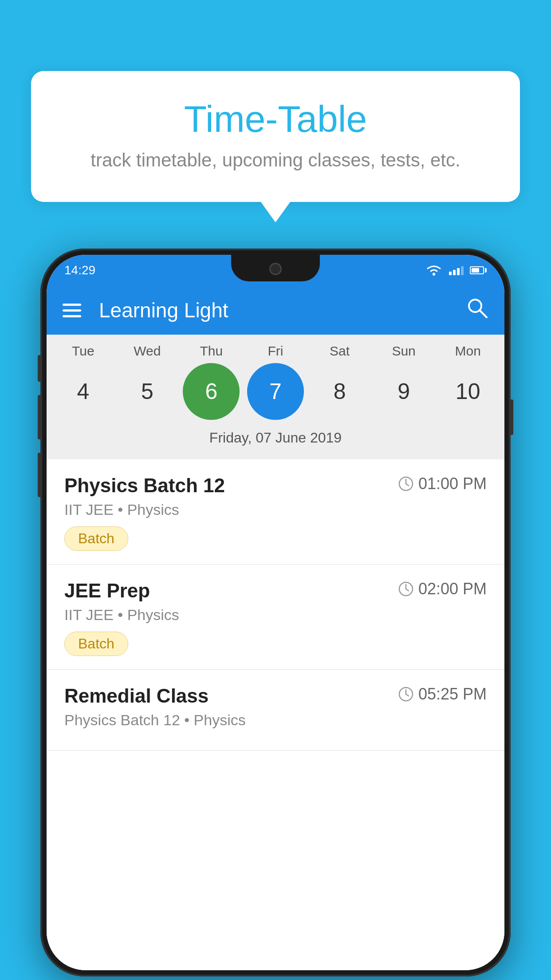 Image resolution: width=551 pixels, height=980 pixels. Describe the element at coordinates (456, 270) in the screenshot. I see `status-icons` at that location.